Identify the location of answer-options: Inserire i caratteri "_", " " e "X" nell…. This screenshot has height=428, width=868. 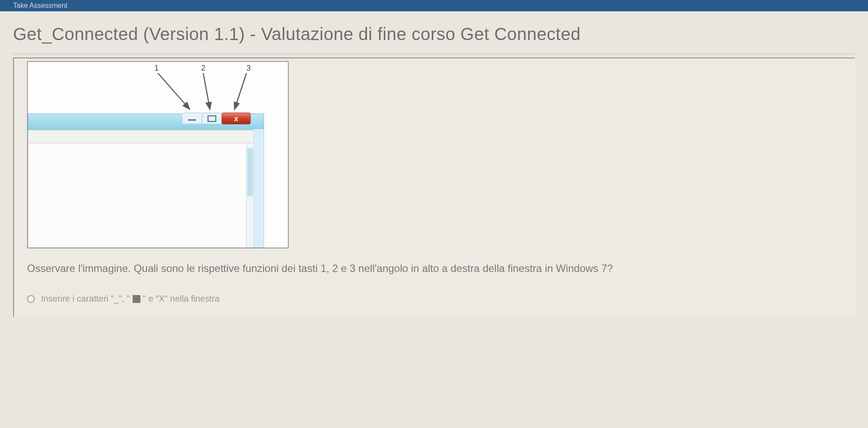
(434, 299).